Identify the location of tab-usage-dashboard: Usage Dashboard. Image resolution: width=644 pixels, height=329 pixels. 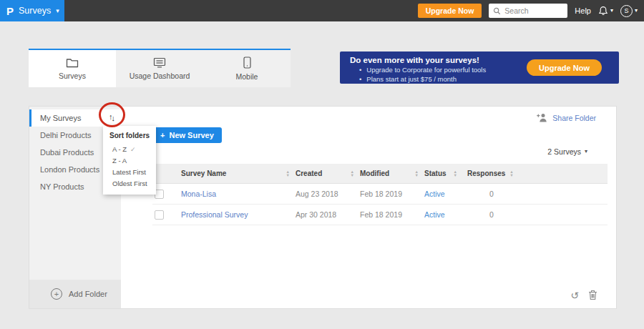
(160, 69).